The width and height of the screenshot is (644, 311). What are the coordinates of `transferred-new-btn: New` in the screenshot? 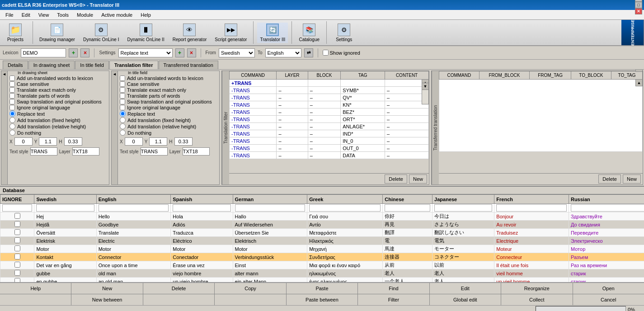 It's located at (632, 179).